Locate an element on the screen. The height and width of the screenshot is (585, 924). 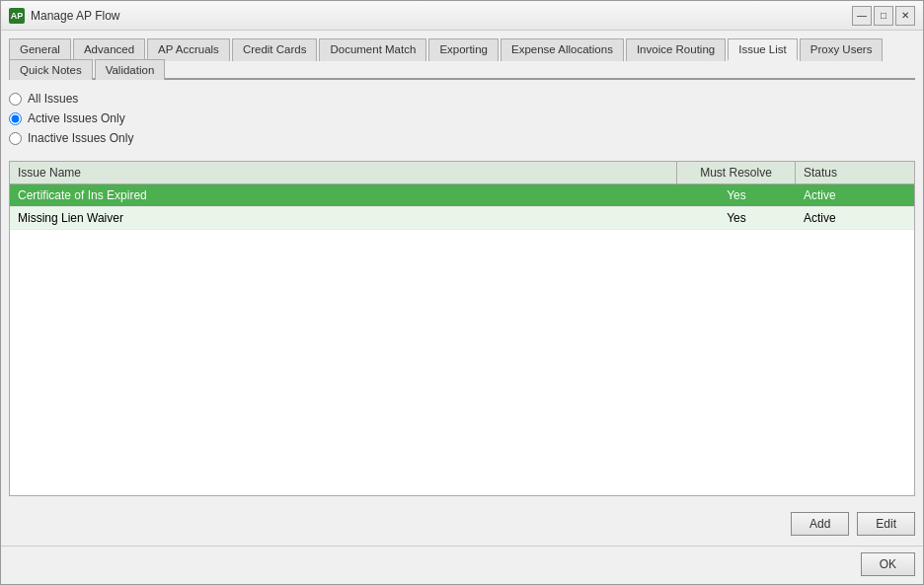
cell-status-1: Active is located at coordinates (855, 195).